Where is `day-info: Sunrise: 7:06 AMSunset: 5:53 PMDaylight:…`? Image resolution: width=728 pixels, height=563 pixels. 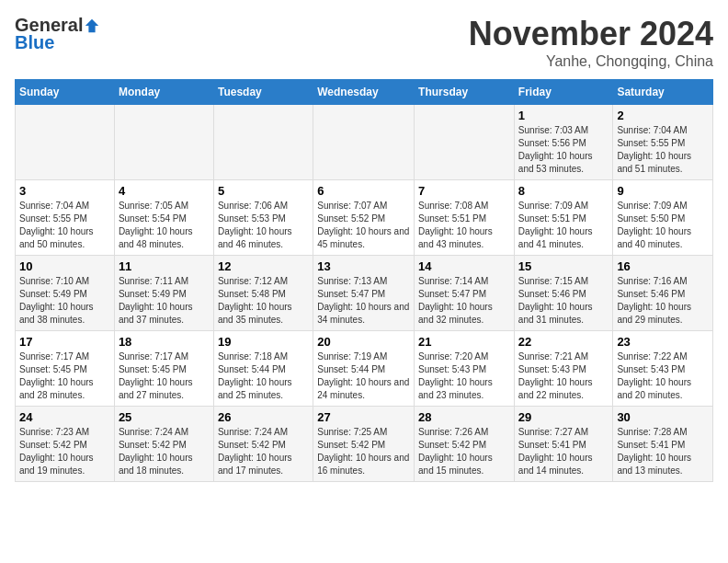
day-info: Sunrise: 7:06 AMSunset: 5:53 PMDaylight:… is located at coordinates (263, 225).